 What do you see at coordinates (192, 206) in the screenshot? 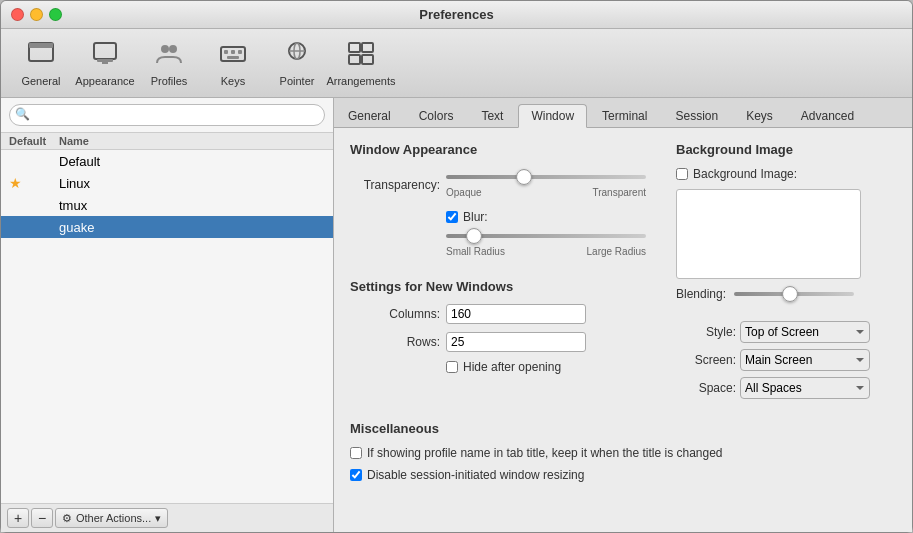
I see `profile-name: tmux` at bounding box center [192, 206].